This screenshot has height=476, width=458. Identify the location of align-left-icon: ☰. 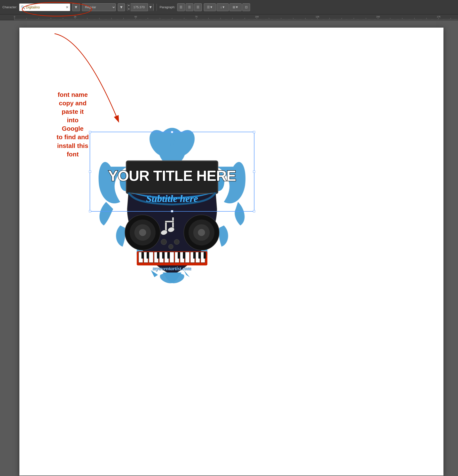
(181, 7).